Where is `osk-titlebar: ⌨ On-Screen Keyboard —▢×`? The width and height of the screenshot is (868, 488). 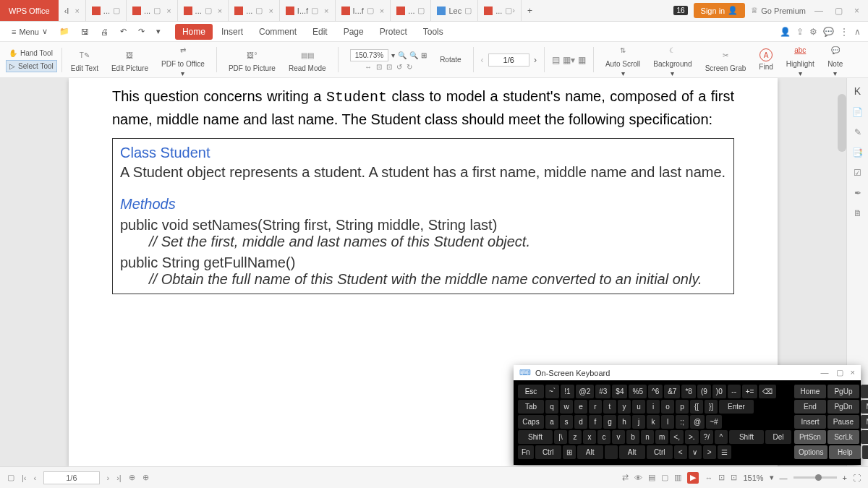
osk-titlebar: ⌨ On-Screen Keyboard —▢× is located at coordinates (687, 373).